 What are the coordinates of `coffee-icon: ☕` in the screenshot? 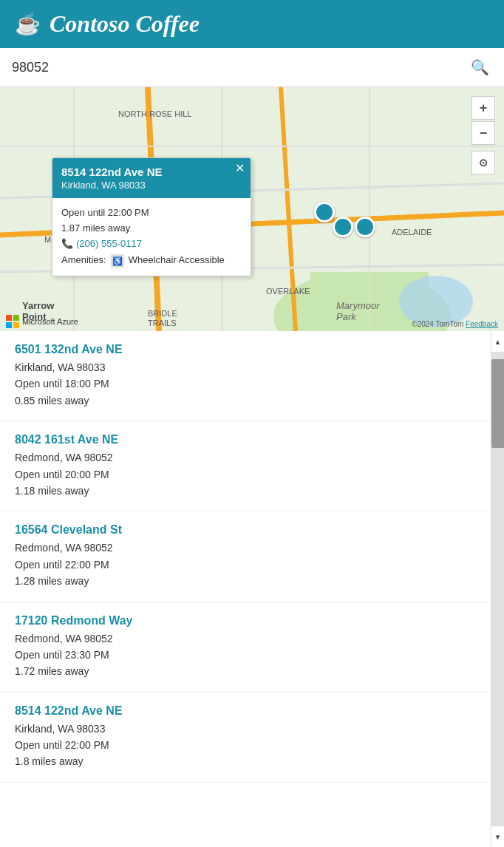 It's located at (28, 24).